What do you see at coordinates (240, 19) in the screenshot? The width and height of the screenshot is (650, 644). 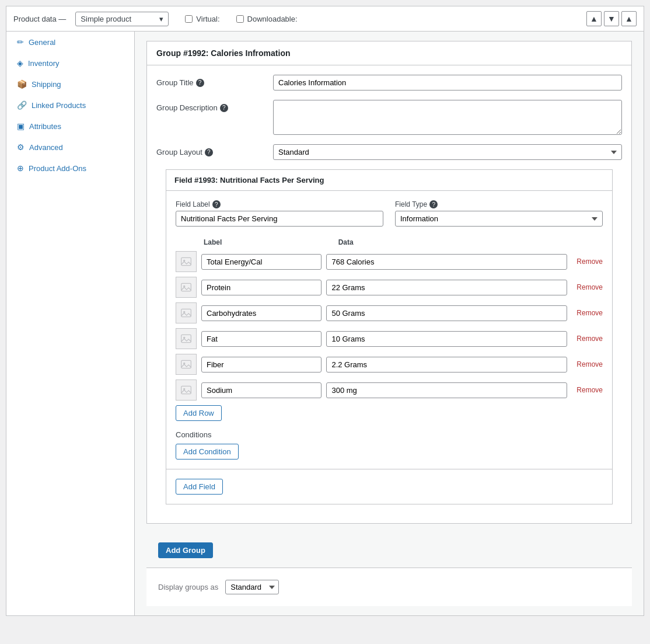 I see `downloadable-checkbox` at bounding box center [240, 19].